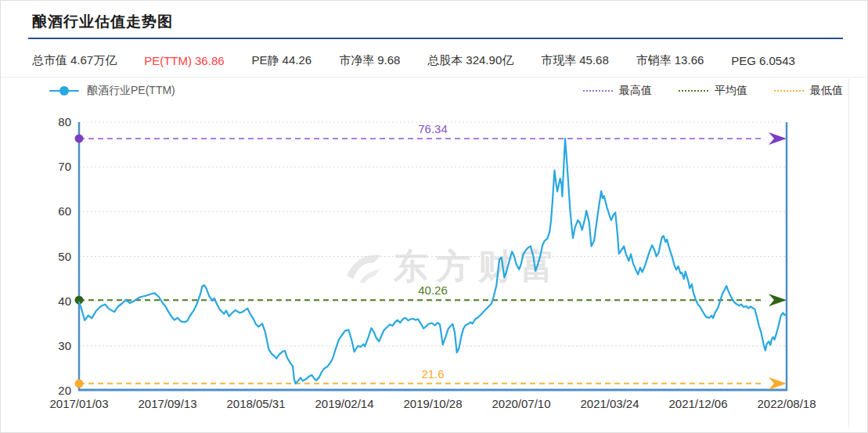 This screenshot has width=868, height=433. What do you see at coordinates (698, 404) in the screenshot?
I see `x-tick-label: 2021/12/06` at bounding box center [698, 404].